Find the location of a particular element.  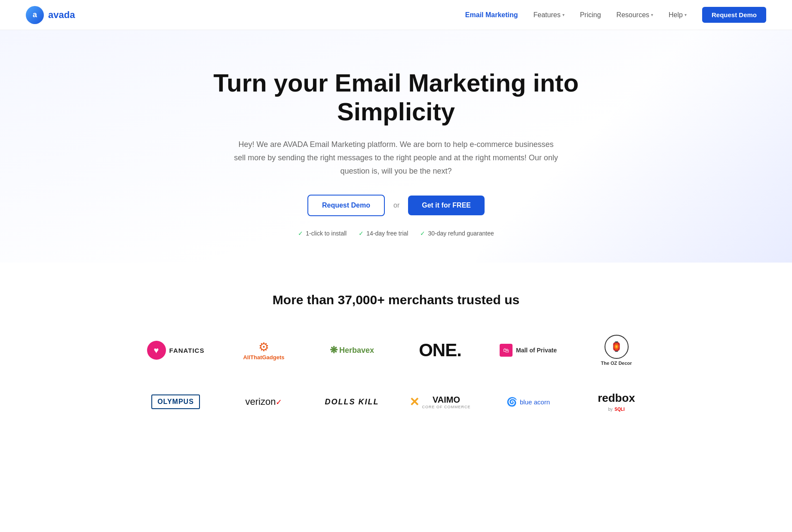

vaimo-sub-text: CORE OF COMMERCE is located at coordinates (446, 407).